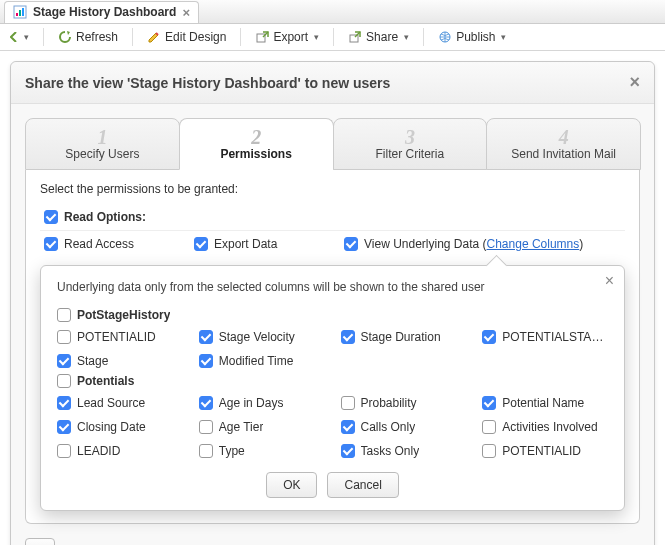 Image resolution: width=665 pixels, height=545 pixels. I want to click on publish-icon, so click(445, 37).